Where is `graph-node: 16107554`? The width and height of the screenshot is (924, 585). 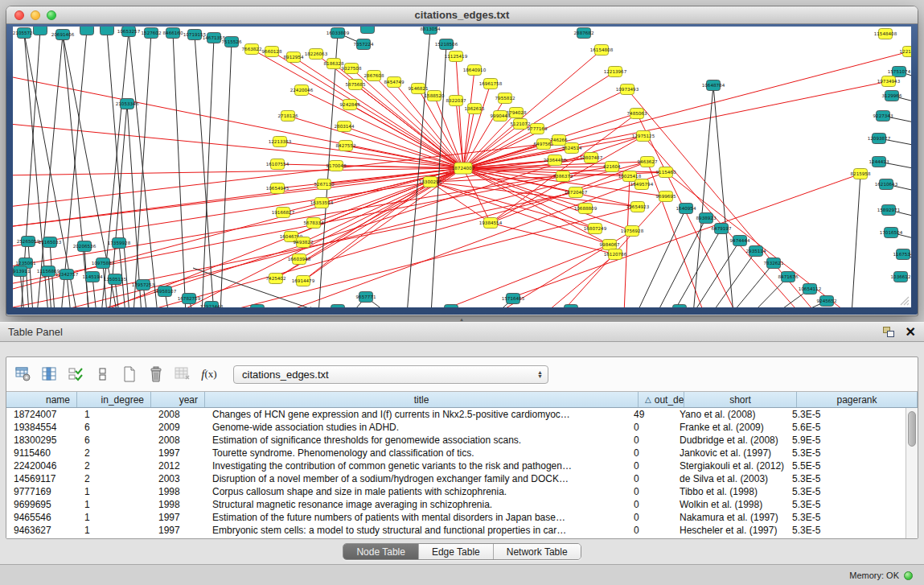 graph-node: 16107554 is located at coordinates (278, 164).